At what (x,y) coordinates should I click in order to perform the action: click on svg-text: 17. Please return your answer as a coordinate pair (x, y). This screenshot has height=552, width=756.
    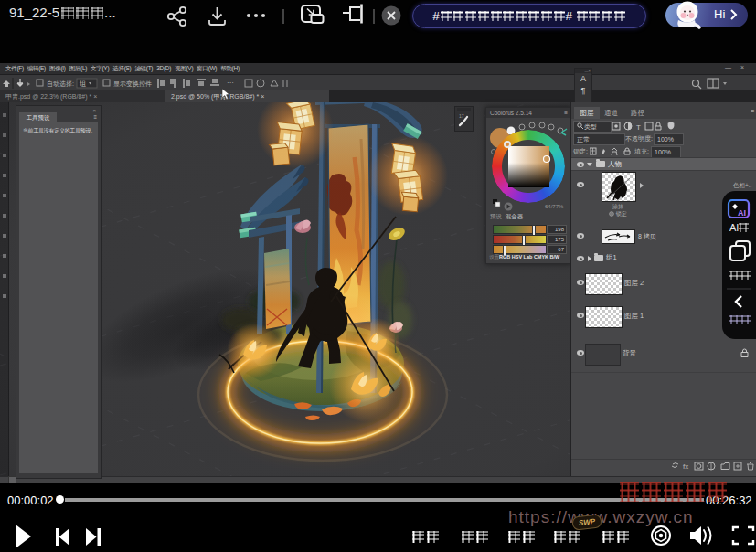
    Looking at the image, I should click on (462, 116).